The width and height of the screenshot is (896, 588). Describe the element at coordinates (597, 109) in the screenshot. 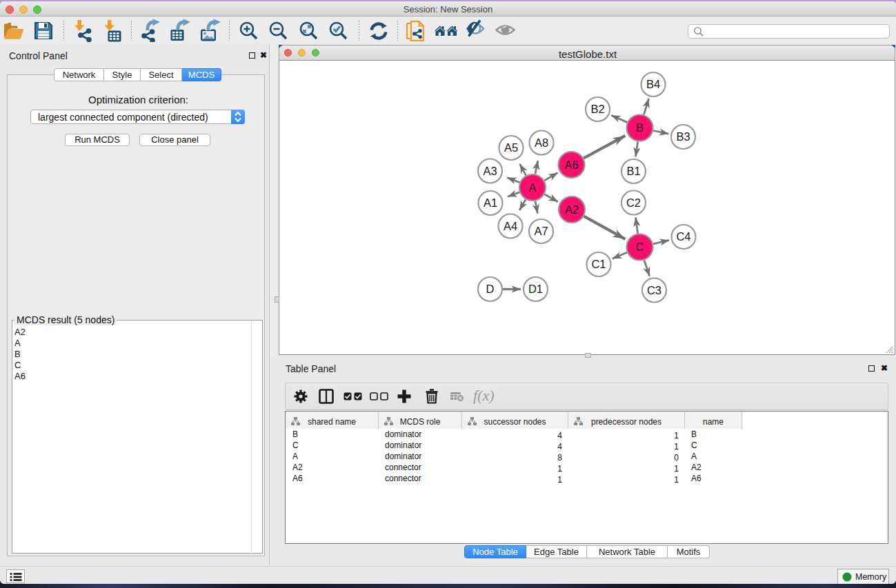

I see `svg-text: B2` at that location.